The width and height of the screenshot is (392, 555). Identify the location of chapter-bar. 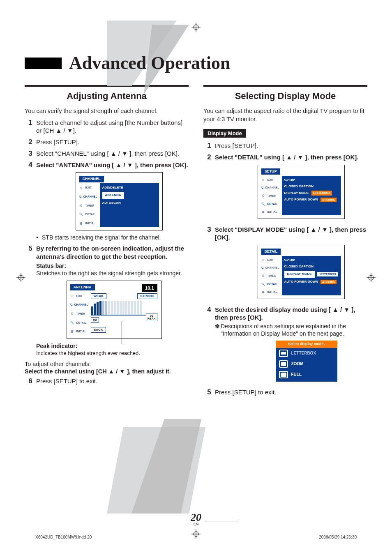
(43, 63).